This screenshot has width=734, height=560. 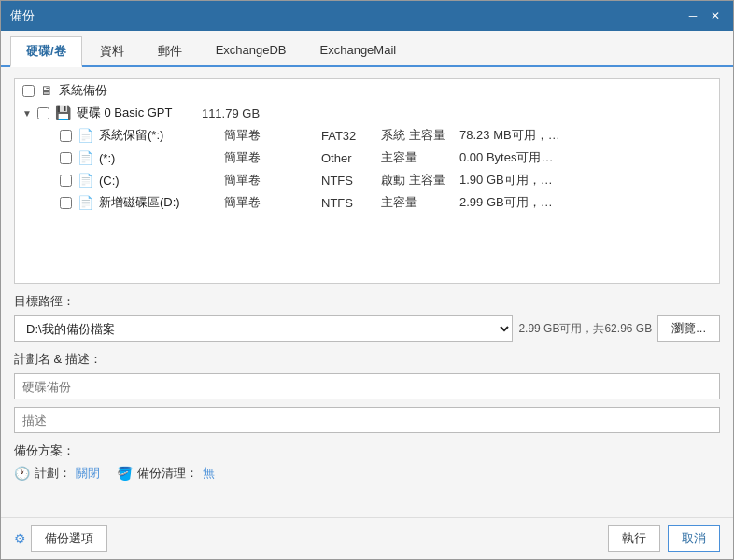 I want to click on target-path-select: D:\我的備份檔案, so click(x=263, y=329).